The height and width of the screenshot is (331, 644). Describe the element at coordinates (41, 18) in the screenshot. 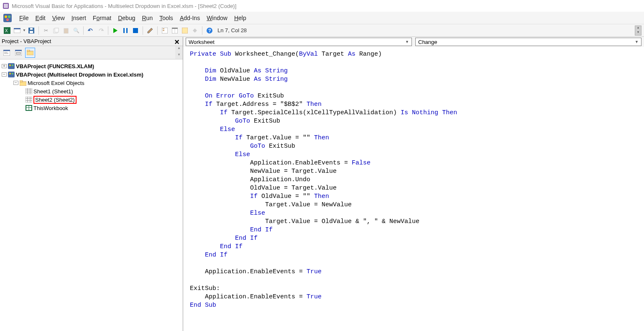

I see `menu-edit: Edit` at that location.